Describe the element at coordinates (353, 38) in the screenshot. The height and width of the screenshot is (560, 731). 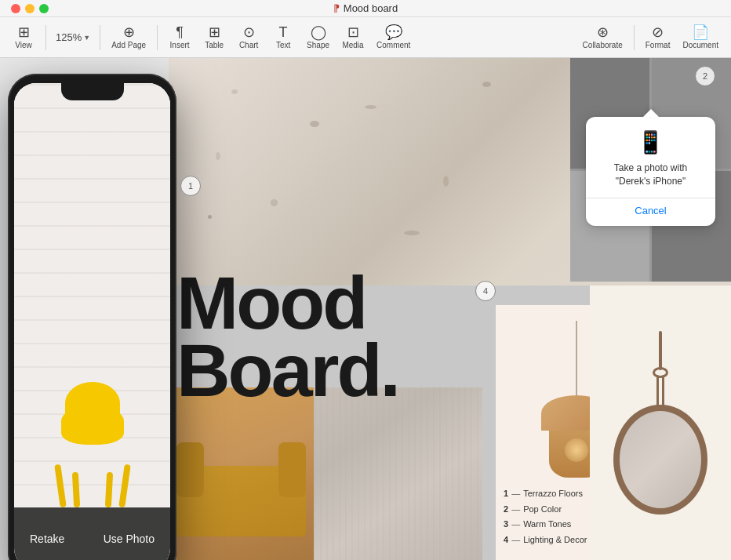
I see `toolbar-media: ⊡ Media` at that location.